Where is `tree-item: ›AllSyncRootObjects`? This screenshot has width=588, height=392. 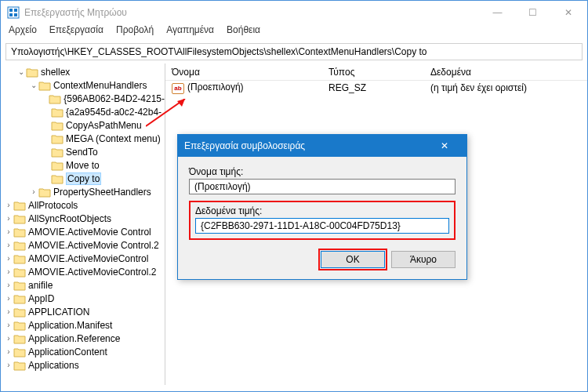
tree-item: ›AllSyncRootObjects is located at coordinates (83, 218).